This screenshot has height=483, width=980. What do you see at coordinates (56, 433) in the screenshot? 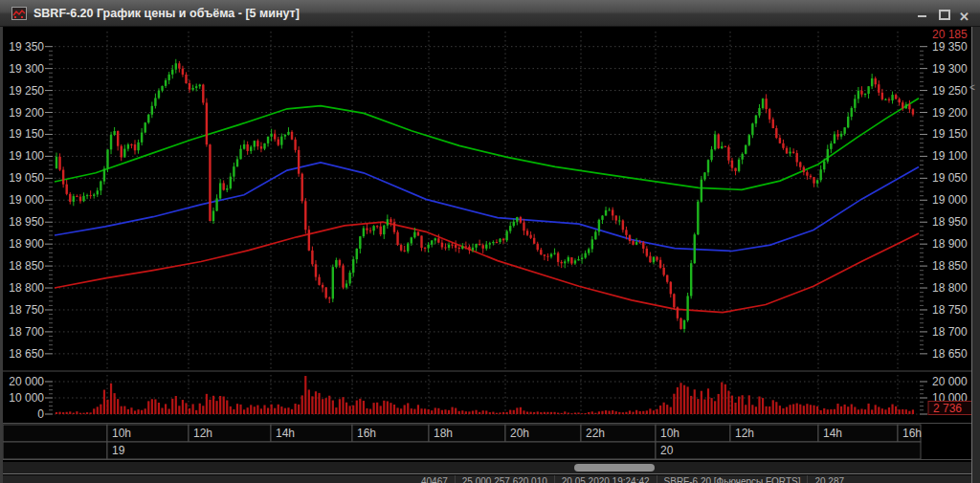
I see `time-cell` at bounding box center [56, 433].